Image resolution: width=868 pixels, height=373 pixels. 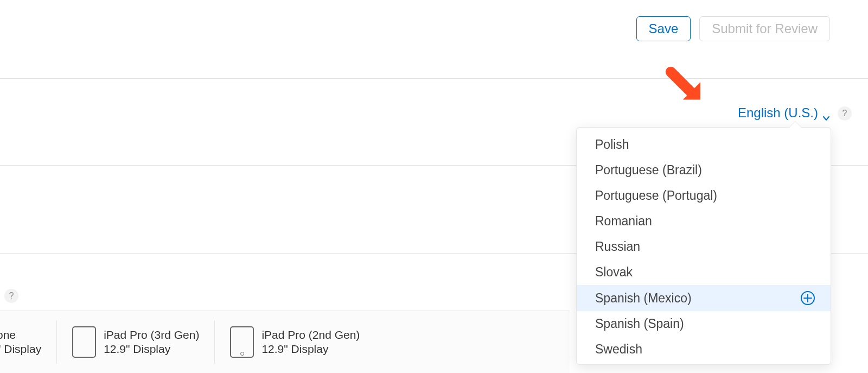 What do you see at coordinates (656, 195) in the screenshot?
I see `language-menu-item-label: Portuguese (Portugal)` at bounding box center [656, 195].